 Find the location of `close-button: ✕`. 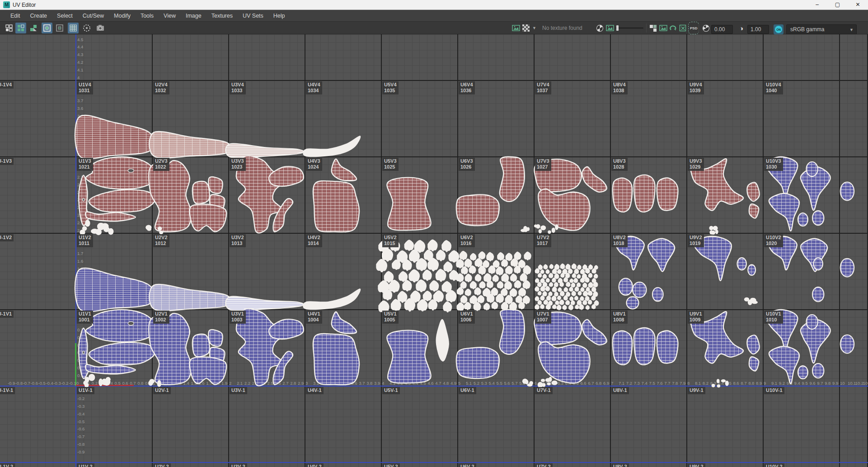

close-button: ✕ is located at coordinates (858, 5).